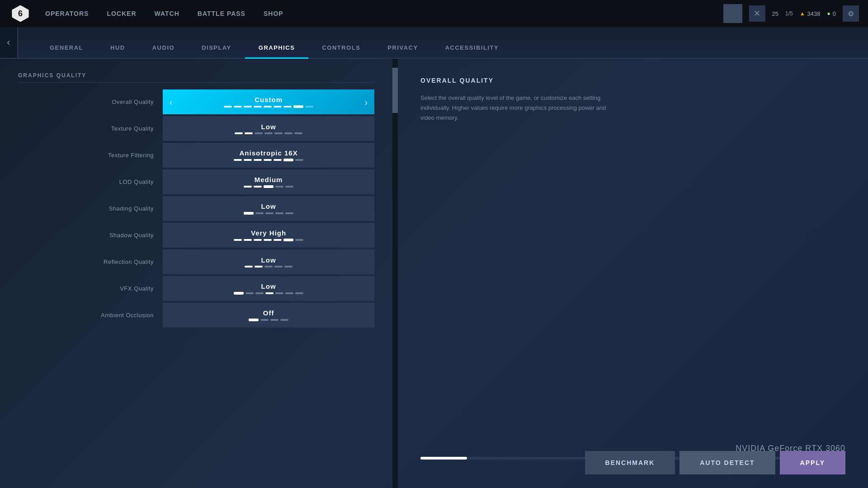 This screenshot has height=488, width=868. What do you see at coordinates (341, 48) in the screenshot?
I see `tab-controls: CONTROLS` at bounding box center [341, 48].